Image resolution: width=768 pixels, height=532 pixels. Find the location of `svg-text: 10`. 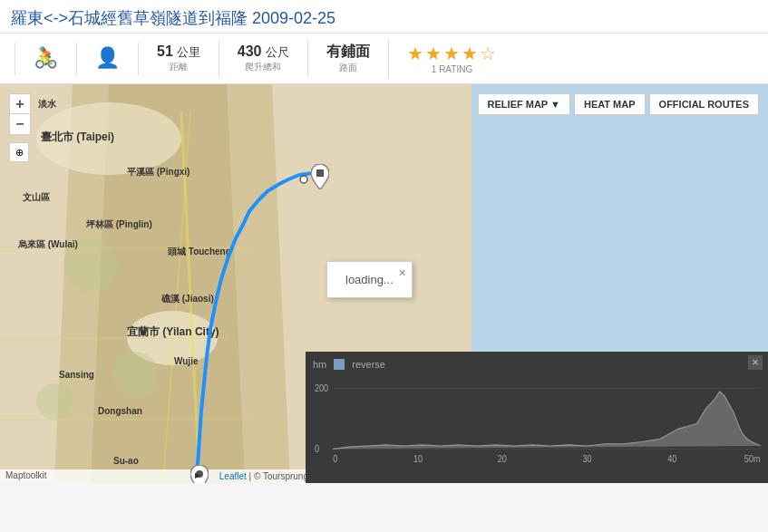

svg-text: 10 is located at coordinates (418, 459).